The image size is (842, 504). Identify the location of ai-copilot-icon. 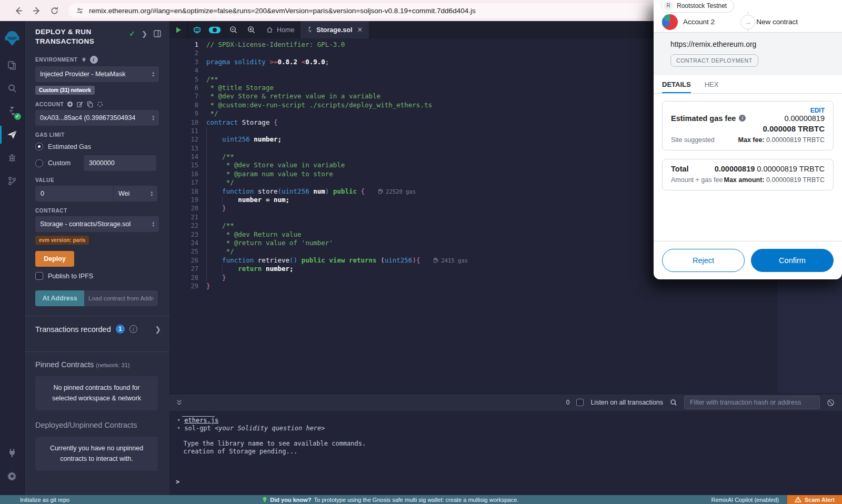
(197, 29).